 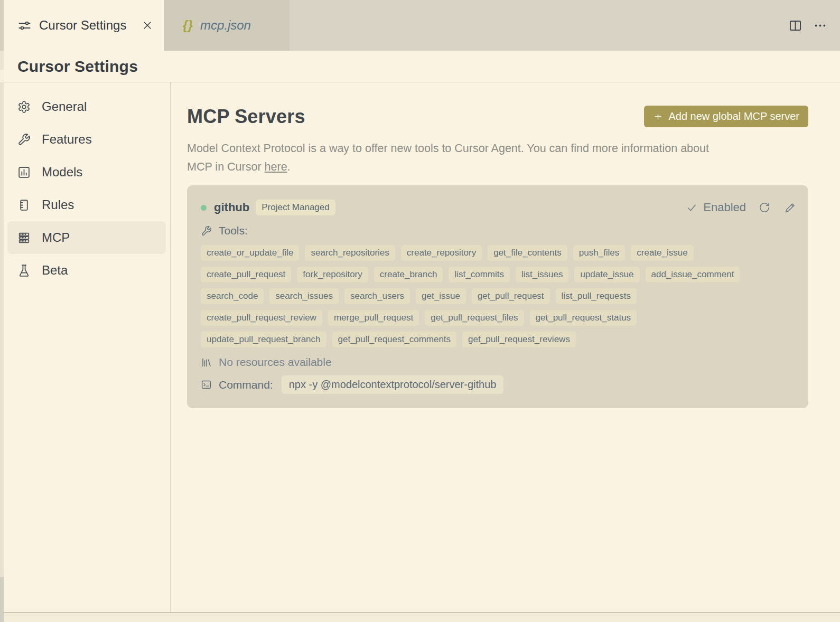 I want to click on enabled-toggle: Enabled, so click(x=716, y=208).